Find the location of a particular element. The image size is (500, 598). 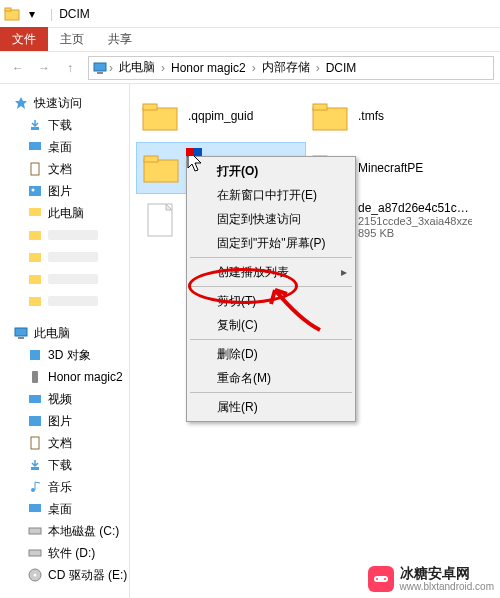

sidebar-this-pc: 此电脑 is located at coordinates (64, 333).